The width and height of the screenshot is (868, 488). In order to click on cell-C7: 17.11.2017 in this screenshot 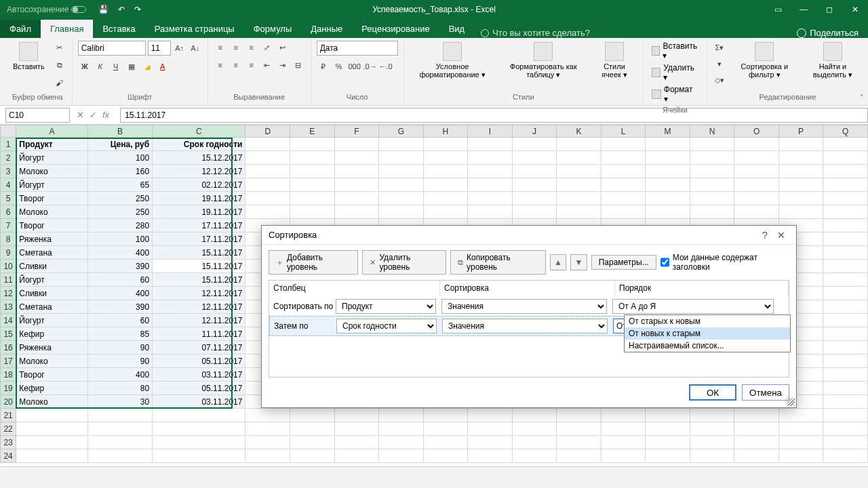, I will do `click(199, 226)`.